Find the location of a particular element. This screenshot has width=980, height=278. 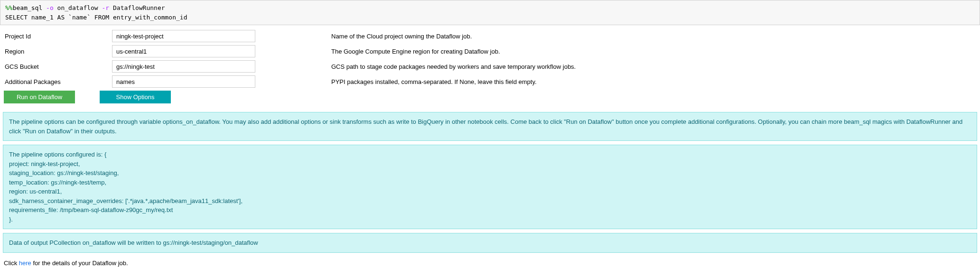

info-box-output-path: Data of output PCollection on_dataflow w… is located at coordinates (490, 243).